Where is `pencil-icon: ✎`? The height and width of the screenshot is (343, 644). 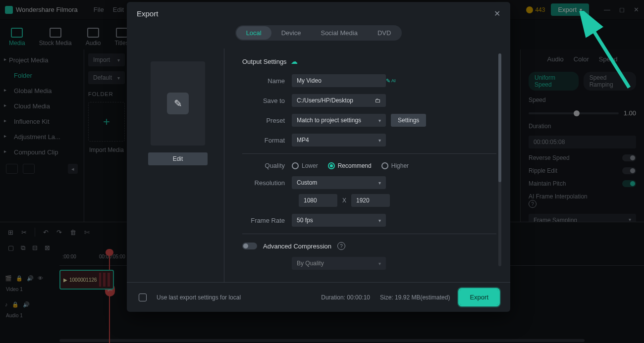
pencil-icon: ✎ is located at coordinates (178, 103).